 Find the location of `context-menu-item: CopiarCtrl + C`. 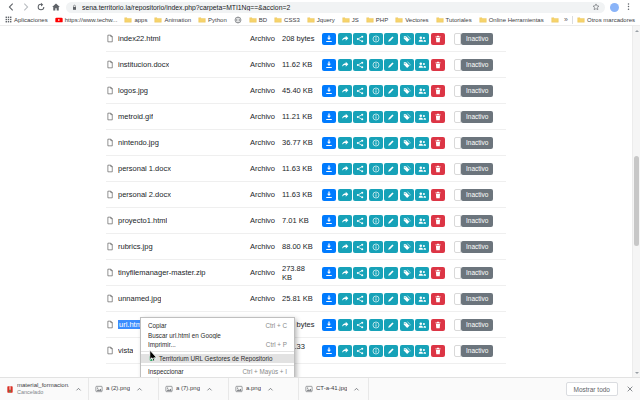

context-menu-item: CopiarCtrl + C is located at coordinates (218, 326).